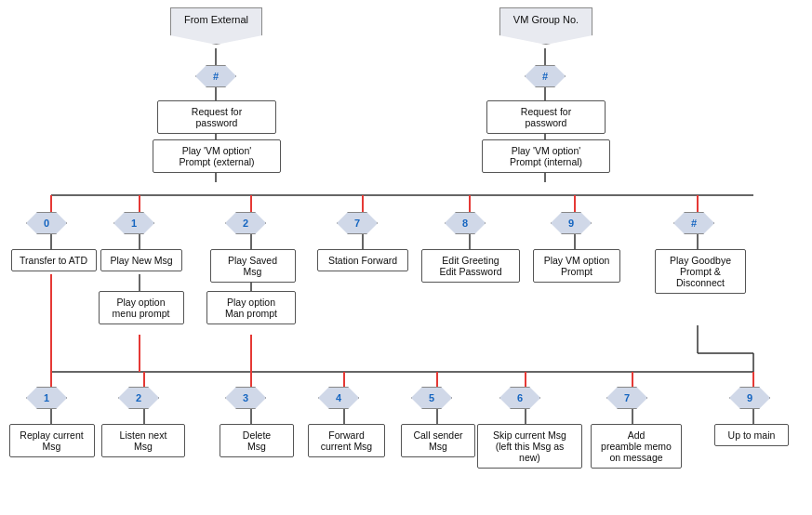 The height and width of the screenshot is (515, 812). Describe the element at coordinates (363, 260) in the screenshot. I see `station-forward: Station Forward` at that location.